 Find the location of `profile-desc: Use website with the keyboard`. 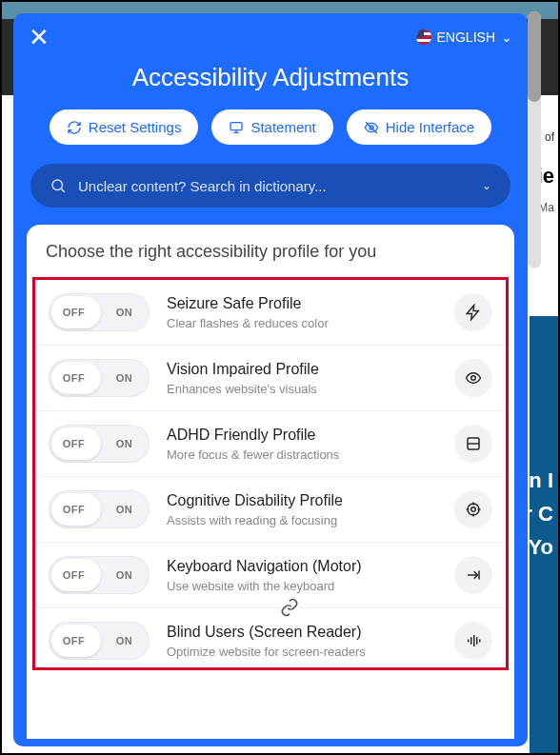

profile-desc: Use website with the keyboard is located at coordinates (302, 586).